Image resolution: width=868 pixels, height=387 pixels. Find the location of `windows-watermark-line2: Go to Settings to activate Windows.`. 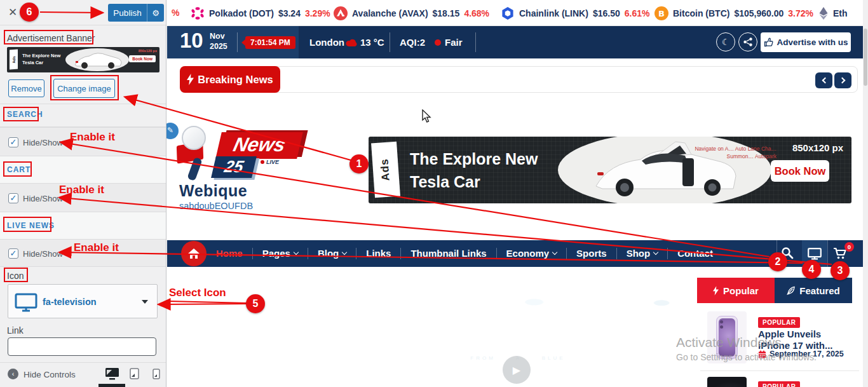

windows-watermark-line2: Go to Settings to activate Windows. is located at coordinates (746, 357).